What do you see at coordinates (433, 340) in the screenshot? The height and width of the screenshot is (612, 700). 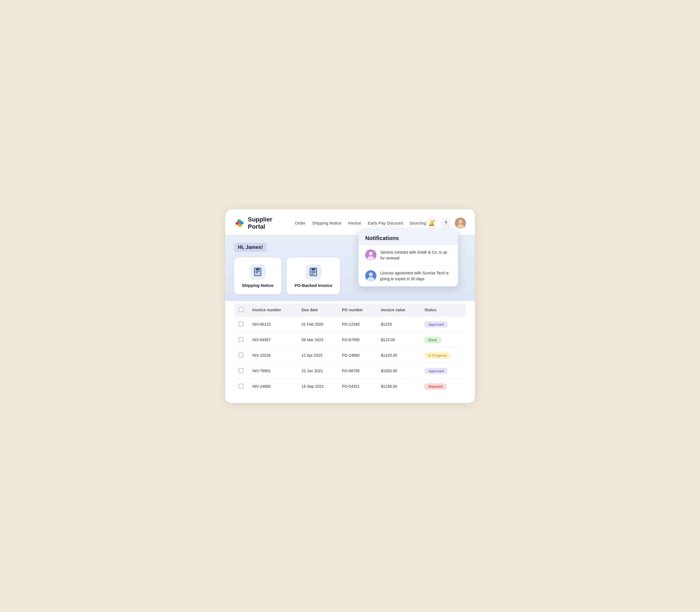 I see `status-badge-1: Done` at bounding box center [433, 340].